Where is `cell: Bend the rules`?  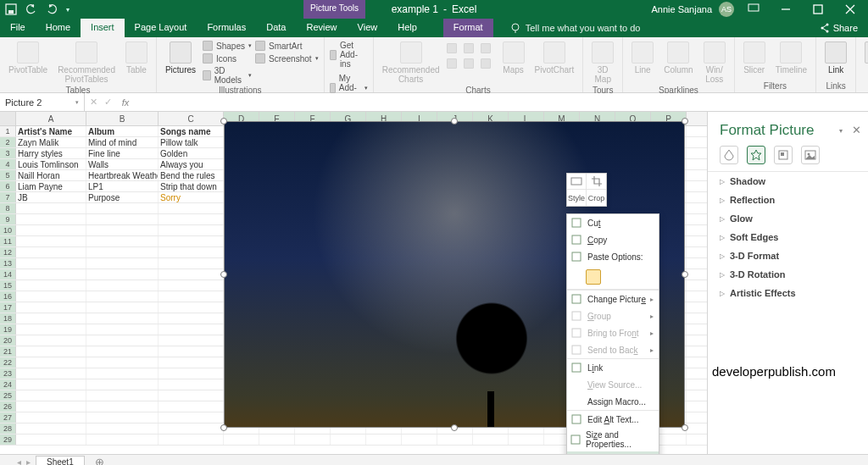 cell: Bend the rules is located at coordinates (192, 175).